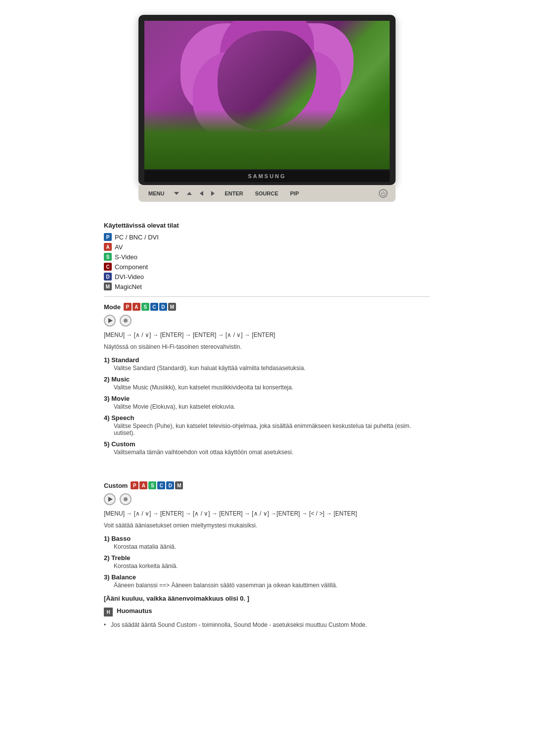  Describe the element at coordinates (123, 418) in the screenshot. I see `item-title: Speech` at that location.